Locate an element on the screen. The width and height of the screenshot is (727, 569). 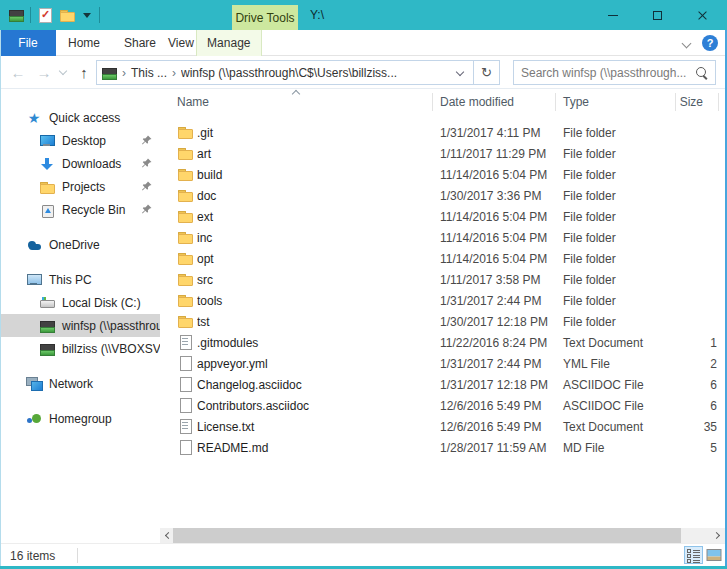
column-header-date-modified: Date modified is located at coordinates (477, 102).